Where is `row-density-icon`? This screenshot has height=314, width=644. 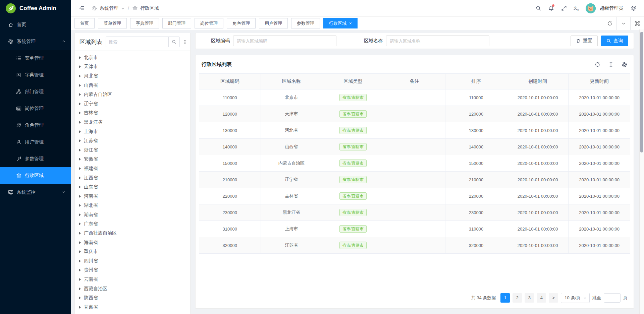
row-density-icon is located at coordinates (611, 64).